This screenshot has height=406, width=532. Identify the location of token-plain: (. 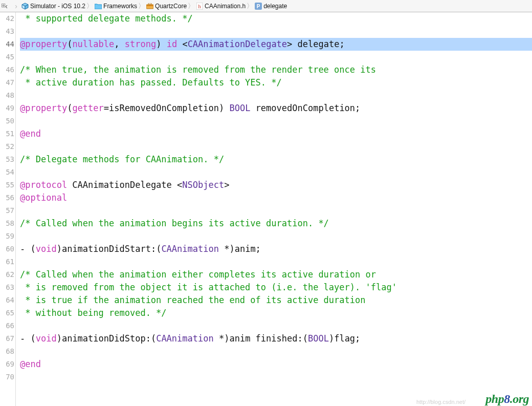
(70, 108).